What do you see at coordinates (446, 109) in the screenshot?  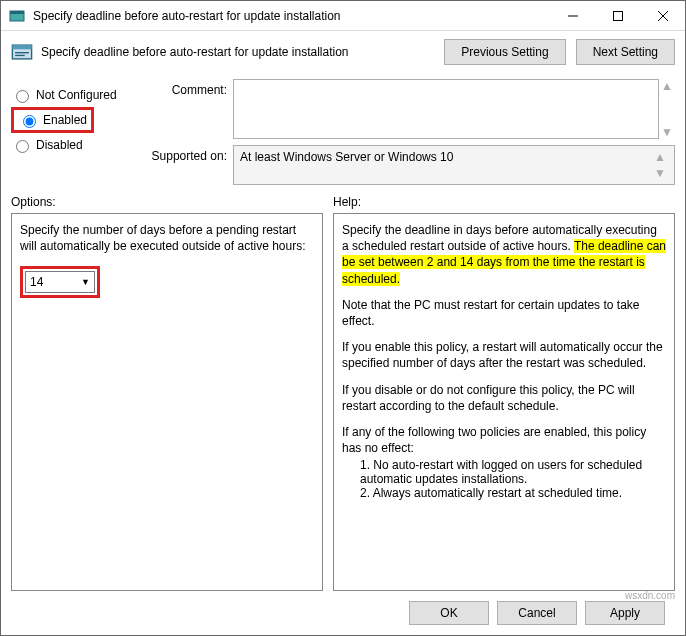 I see `comment-textarea` at bounding box center [446, 109].